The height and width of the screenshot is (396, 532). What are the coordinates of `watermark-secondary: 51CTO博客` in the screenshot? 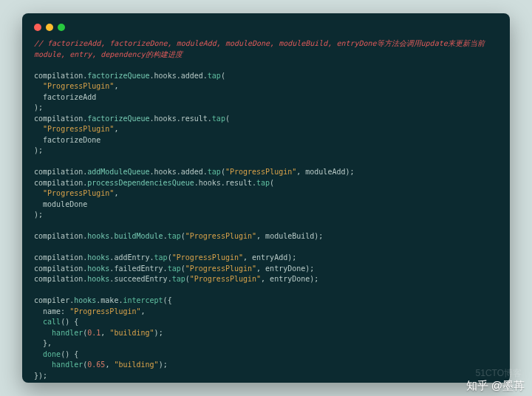 It's located at (499, 374).